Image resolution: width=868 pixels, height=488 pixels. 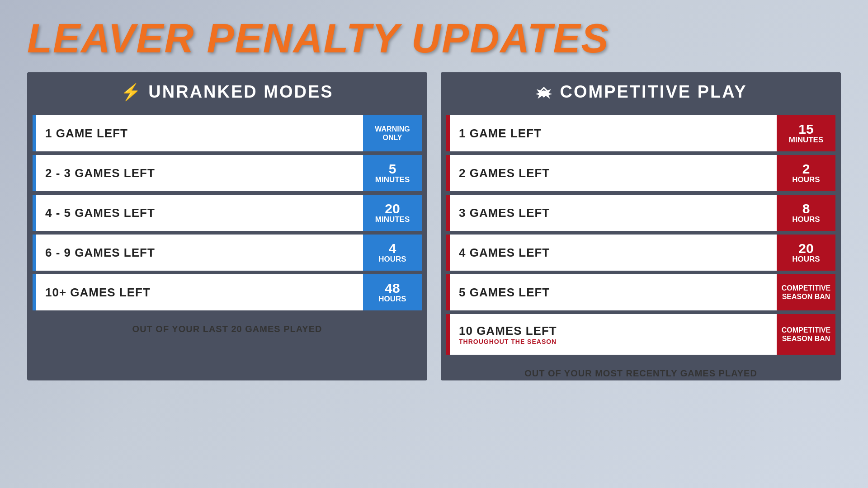 I want to click on table-row: 2 - 3 GAMES LEFT5MINUTES, so click(x=227, y=173).